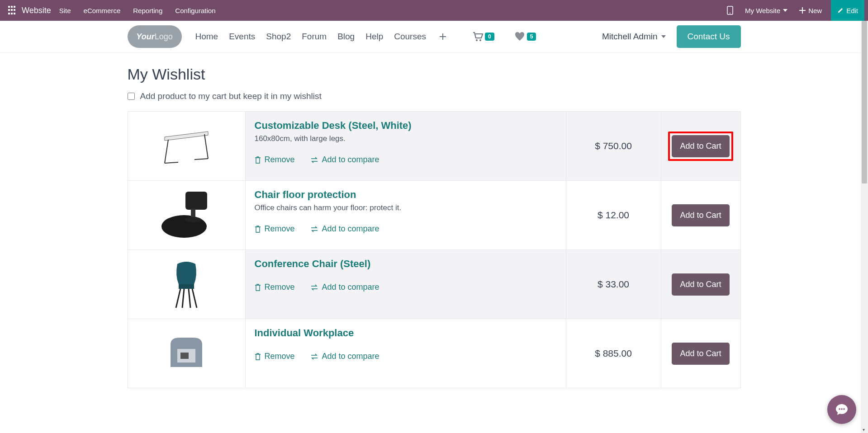 This screenshot has height=433, width=868. I want to click on top-menu-configuration: Configuration, so click(195, 11).